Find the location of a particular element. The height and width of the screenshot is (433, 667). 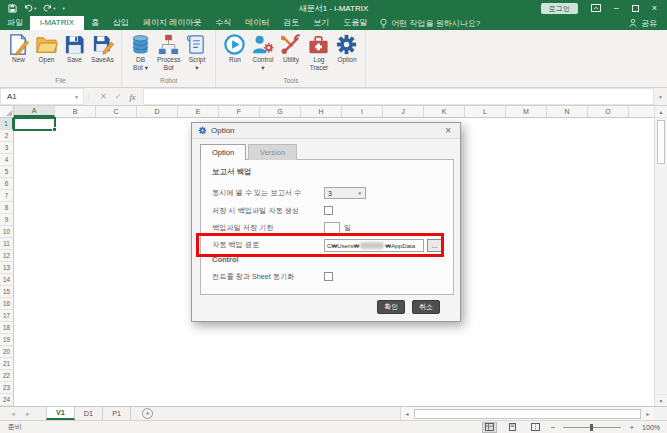

row-header: 9 is located at coordinates (7, 220).